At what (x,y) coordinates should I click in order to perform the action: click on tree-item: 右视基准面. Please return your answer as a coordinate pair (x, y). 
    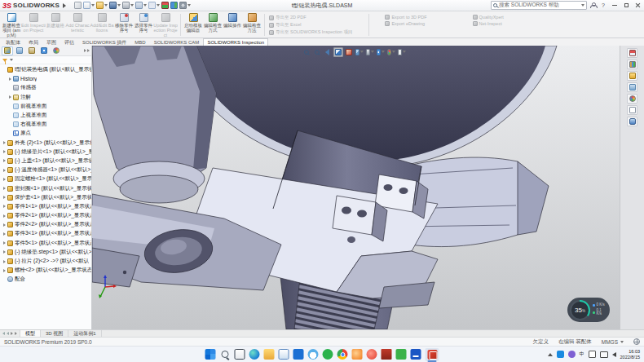
    Looking at the image, I should click on (46, 124).